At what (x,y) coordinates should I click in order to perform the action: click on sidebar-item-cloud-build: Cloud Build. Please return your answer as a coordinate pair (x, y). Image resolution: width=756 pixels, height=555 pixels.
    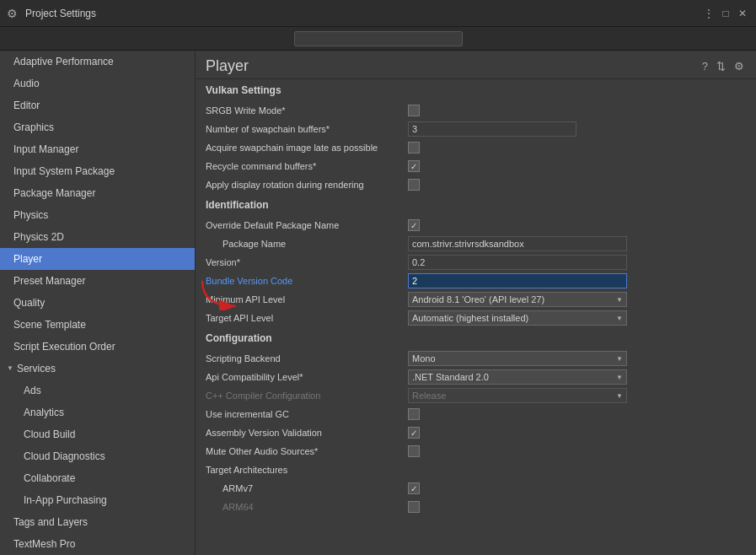
    Looking at the image, I should click on (98, 434).